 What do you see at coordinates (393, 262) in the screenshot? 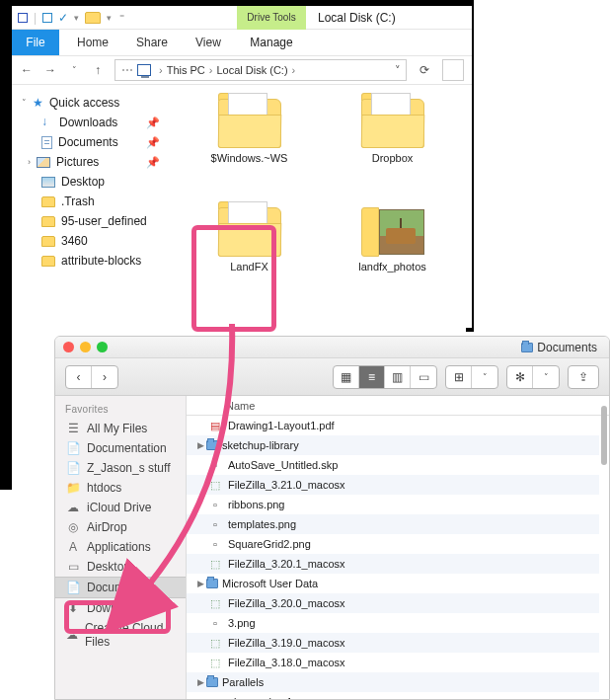
I see `folder-landfx-photos: landfx_photos` at bounding box center [393, 262].